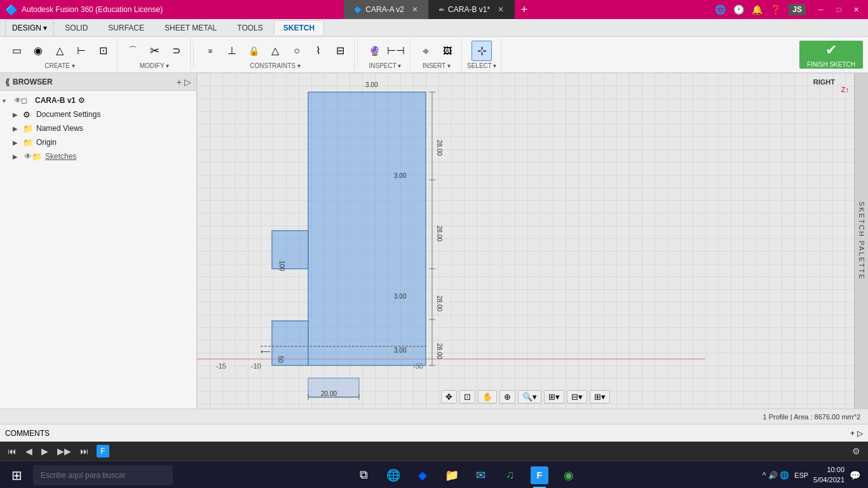 Image resolution: width=868 pixels, height=488 pixels. Describe the element at coordinates (530, 396) in the screenshot. I see `canvas-zoom-dropdown: 🔍▾` at that location.